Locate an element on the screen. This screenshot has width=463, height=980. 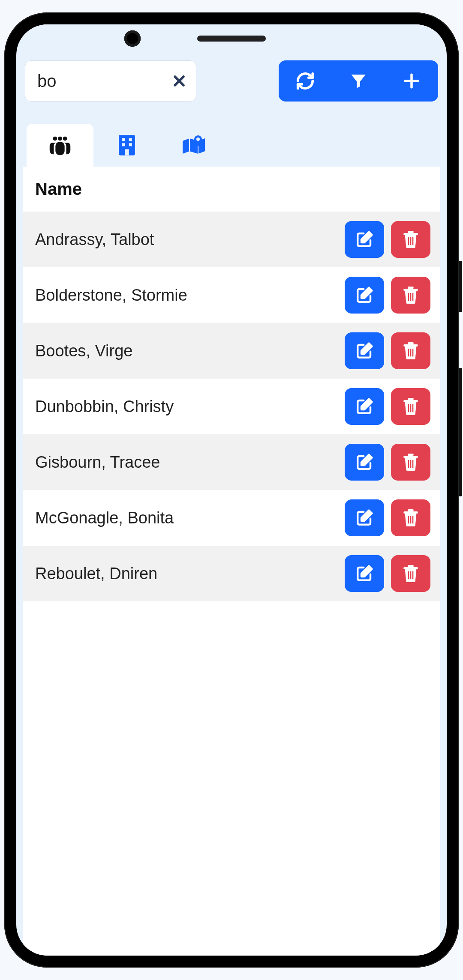
refresh-button is located at coordinates (305, 81).